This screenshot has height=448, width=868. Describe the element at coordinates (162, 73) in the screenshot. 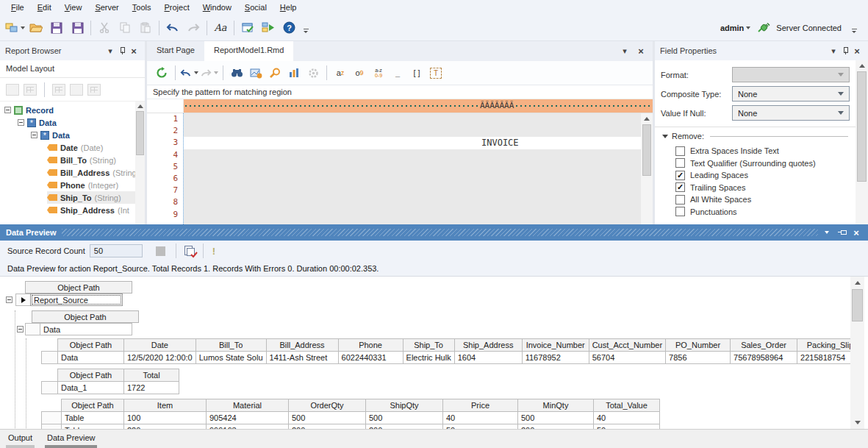

I see `refresh-button` at that location.